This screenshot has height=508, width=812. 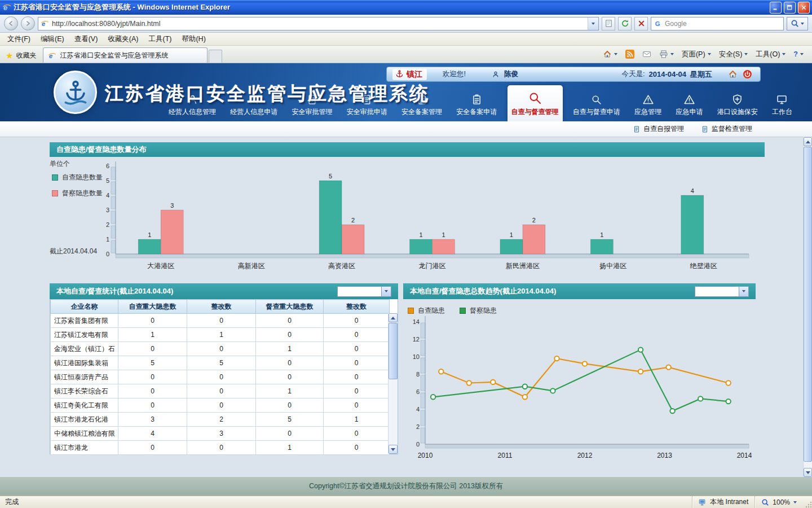 I want to click on svg-text: 14, so click(x=416, y=322).